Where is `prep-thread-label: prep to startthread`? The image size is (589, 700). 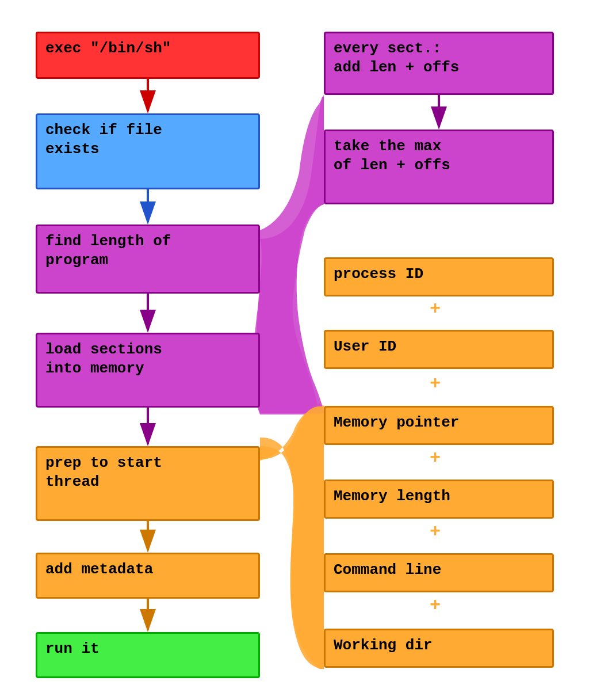 prep-thread-label: prep to startthread is located at coordinates (104, 472).